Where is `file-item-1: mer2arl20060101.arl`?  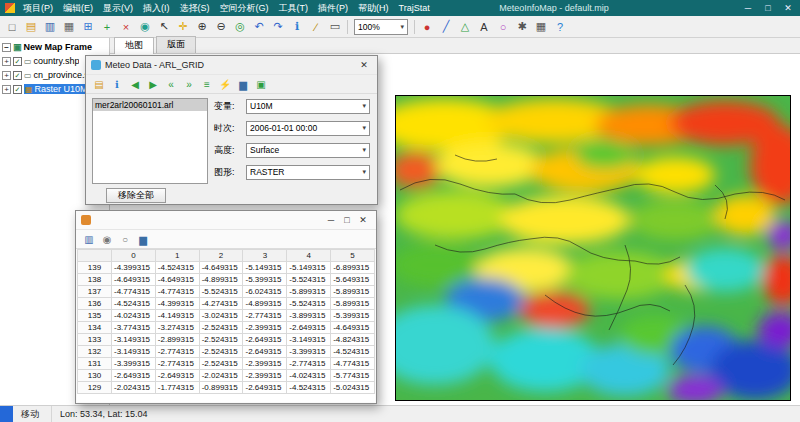 file-item-1: mer2arl20060101.arl is located at coordinates (150, 105).